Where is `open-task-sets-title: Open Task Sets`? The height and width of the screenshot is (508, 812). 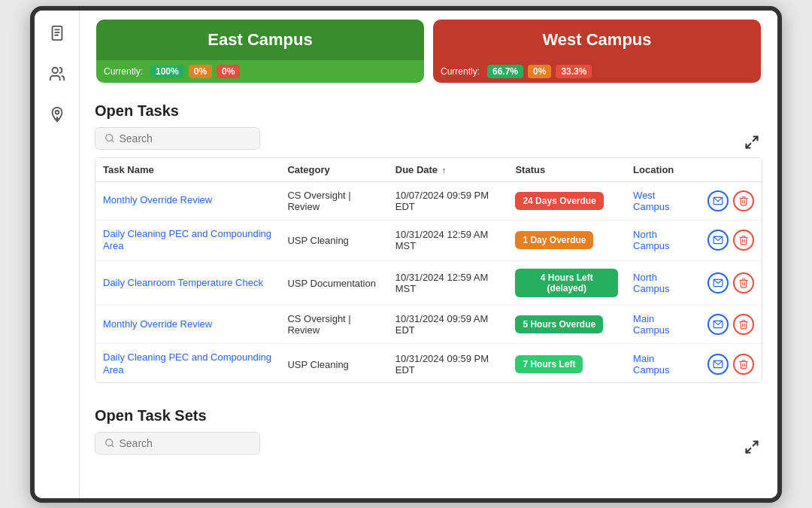
open-task-sets-title: Open Task Sets is located at coordinates (429, 415).